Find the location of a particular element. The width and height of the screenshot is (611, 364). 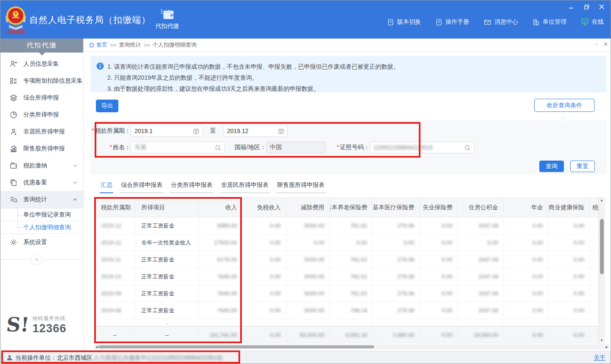

sidebar-item-tax-payment: 税款缴纳 is located at coordinates (42, 166).